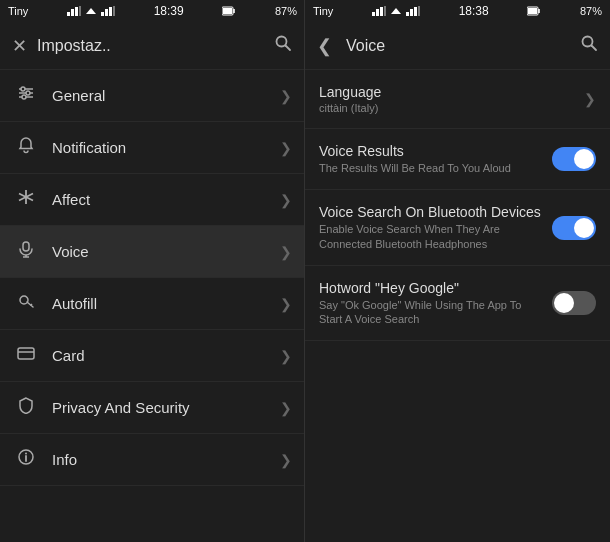  What do you see at coordinates (448, 99) in the screenshot?
I see `language-label-group: Language cittàin (Italy)` at bounding box center [448, 99].